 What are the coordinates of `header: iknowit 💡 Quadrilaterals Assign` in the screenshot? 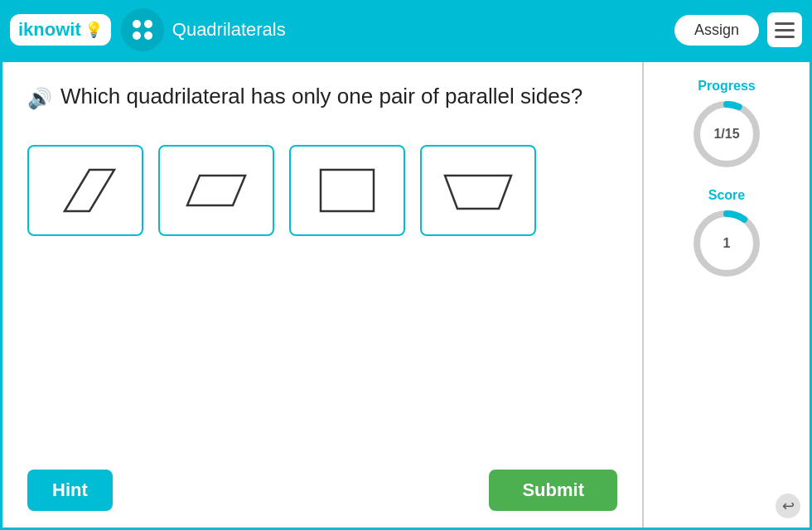 It's located at (406, 30).